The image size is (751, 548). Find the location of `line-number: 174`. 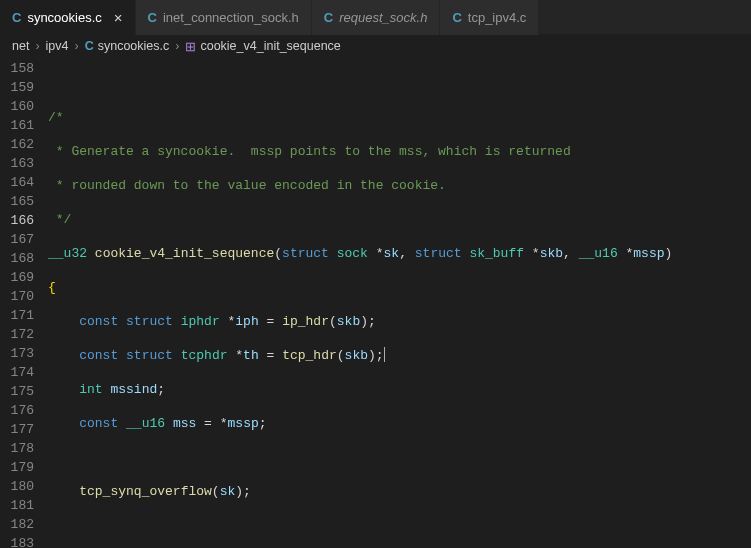

line-number: 174 is located at coordinates (17, 372).